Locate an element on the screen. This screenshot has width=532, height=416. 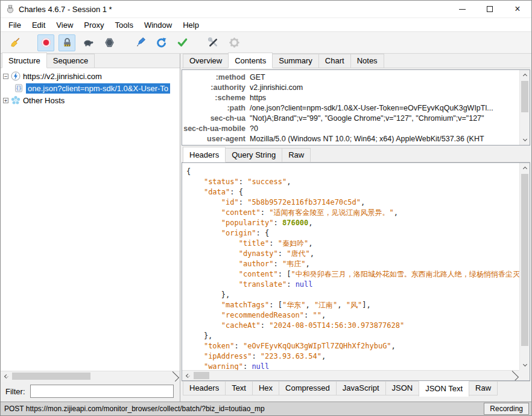
tab-summary: Summary is located at coordinates (296, 61).